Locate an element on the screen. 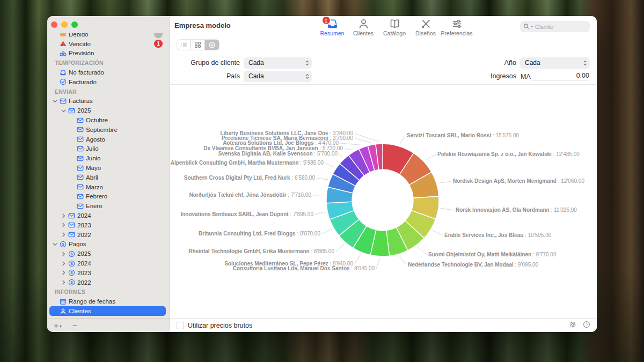  donut-view-button is located at coordinates (212, 45).